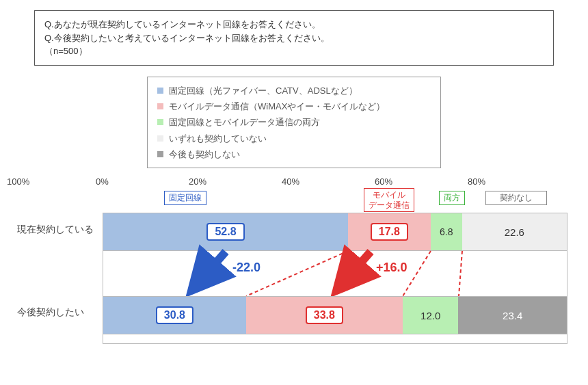 The height and width of the screenshot is (385, 588). I want to click on bar-future: 30.8 33.8 12.0 23.4, so click(335, 315).